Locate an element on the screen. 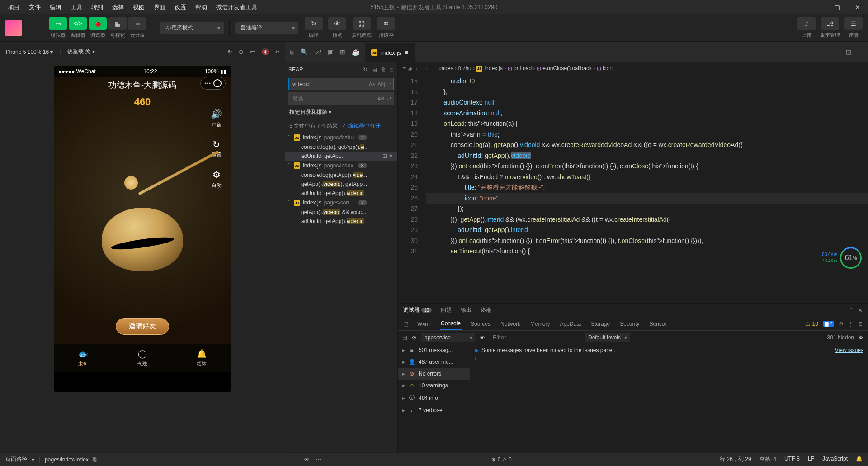 This screenshot has width=868, height=466. menu-文件: 文件 is located at coordinates (35, 7).